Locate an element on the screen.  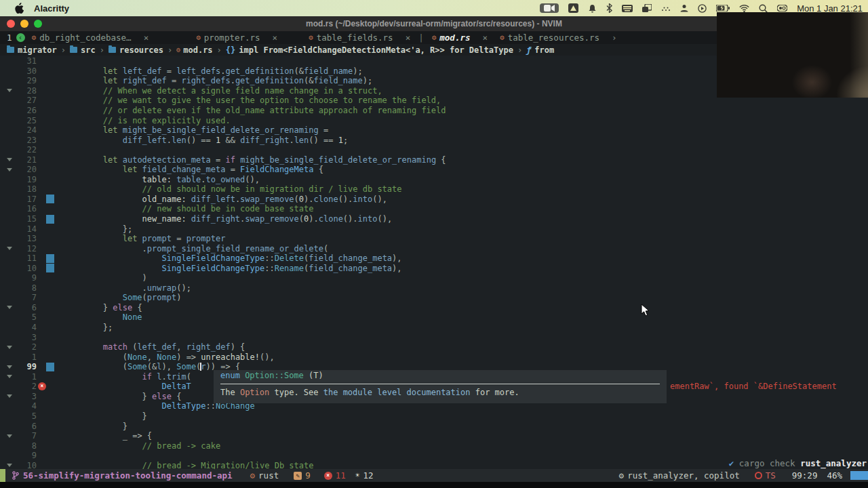
apple-menu-icon is located at coordinates (20, 8).